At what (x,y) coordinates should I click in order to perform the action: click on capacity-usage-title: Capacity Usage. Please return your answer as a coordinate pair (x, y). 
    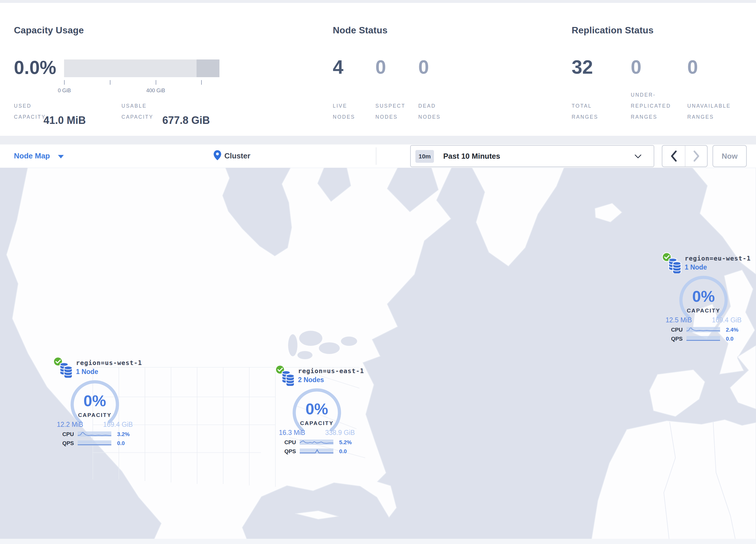
    Looking at the image, I should click on (49, 30).